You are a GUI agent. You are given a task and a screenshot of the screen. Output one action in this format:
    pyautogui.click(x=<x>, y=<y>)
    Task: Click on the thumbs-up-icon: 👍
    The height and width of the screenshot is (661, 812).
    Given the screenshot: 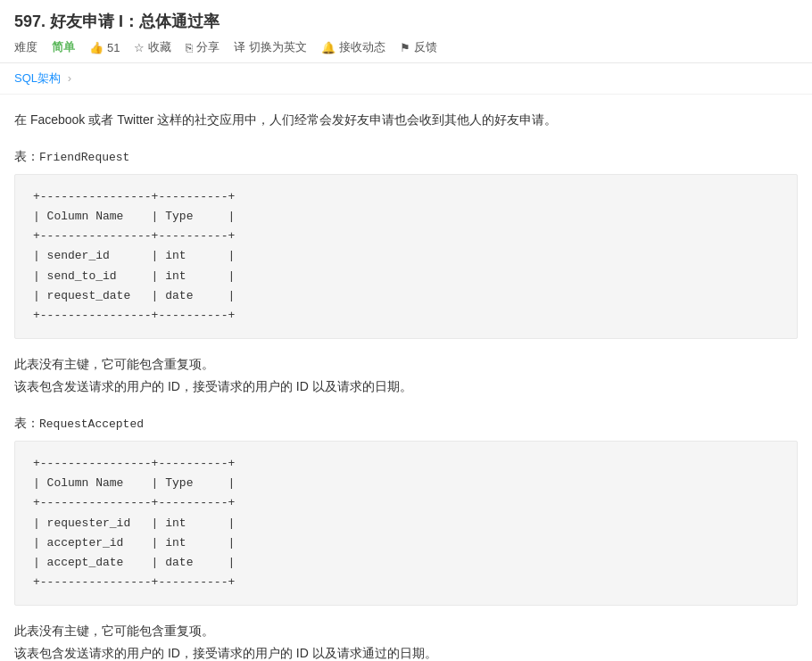 What is the action you would take?
    pyautogui.click(x=96, y=48)
    